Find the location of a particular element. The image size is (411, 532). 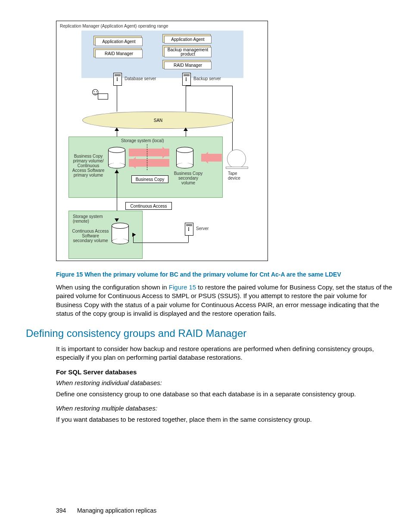

figure-caption: Figure 15 When the primary volume for BC… is located at coordinates (225, 274).